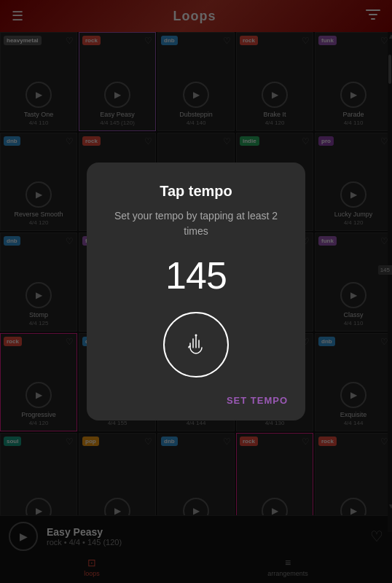 This screenshot has height=583, width=392. I want to click on tap-button, so click(196, 345).